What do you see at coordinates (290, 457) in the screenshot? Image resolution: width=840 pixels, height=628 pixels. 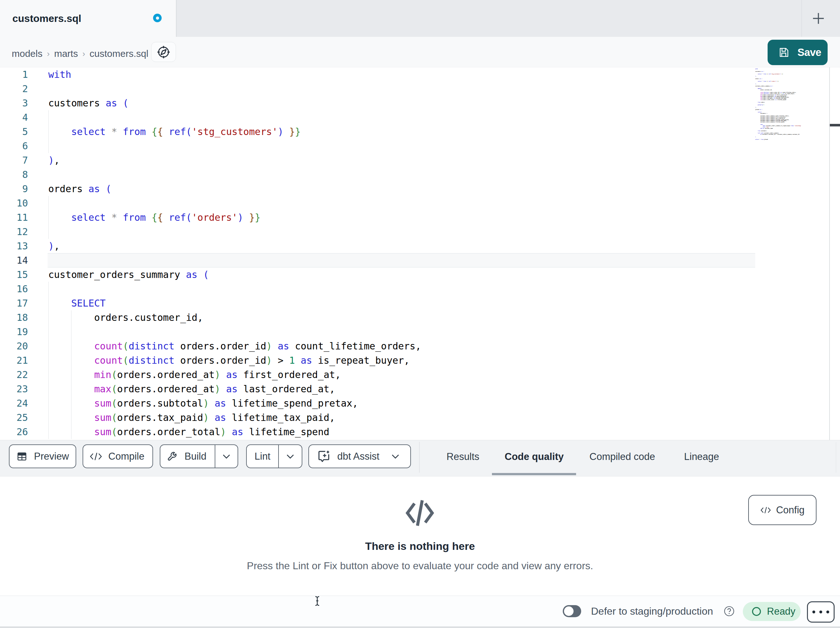 I see `lint-dropdown` at bounding box center [290, 457].